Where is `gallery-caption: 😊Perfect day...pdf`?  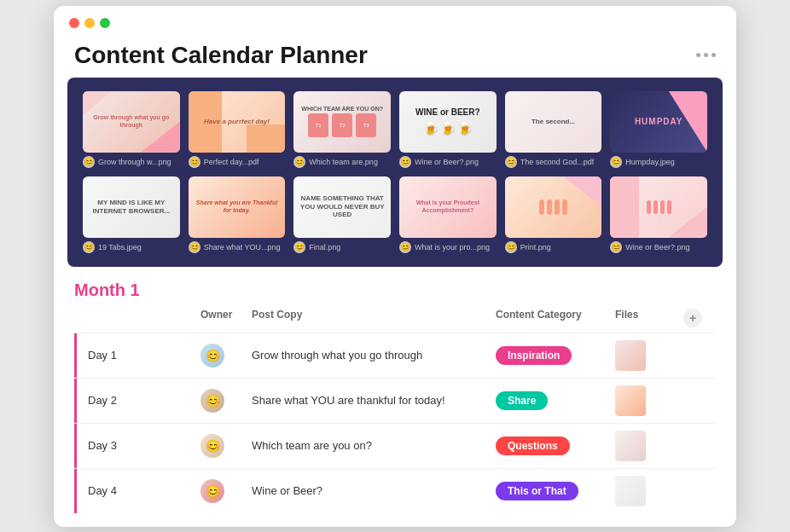
gallery-caption: 😊Perfect day...pdf is located at coordinates (237, 162).